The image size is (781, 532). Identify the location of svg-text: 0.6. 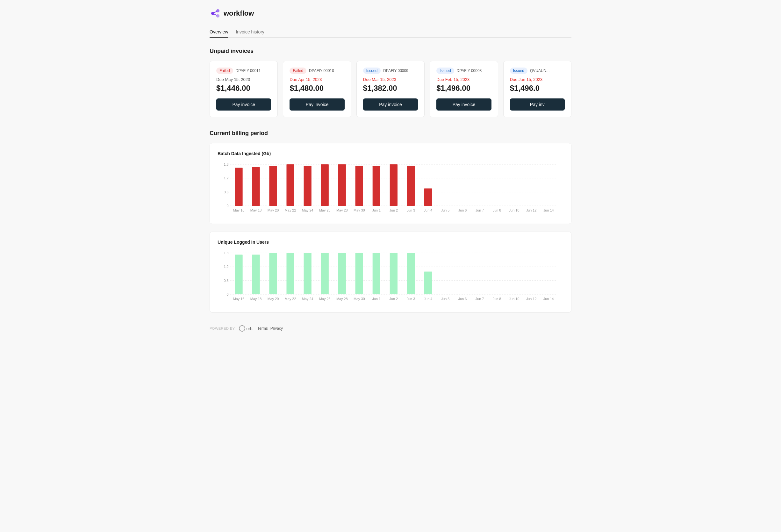
(226, 281).